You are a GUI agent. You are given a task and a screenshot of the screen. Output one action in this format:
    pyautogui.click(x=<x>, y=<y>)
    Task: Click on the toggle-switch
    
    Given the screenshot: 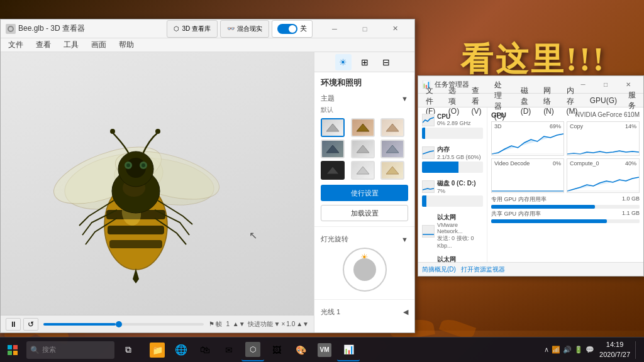 What is the action you would take?
    pyautogui.click(x=287, y=29)
    